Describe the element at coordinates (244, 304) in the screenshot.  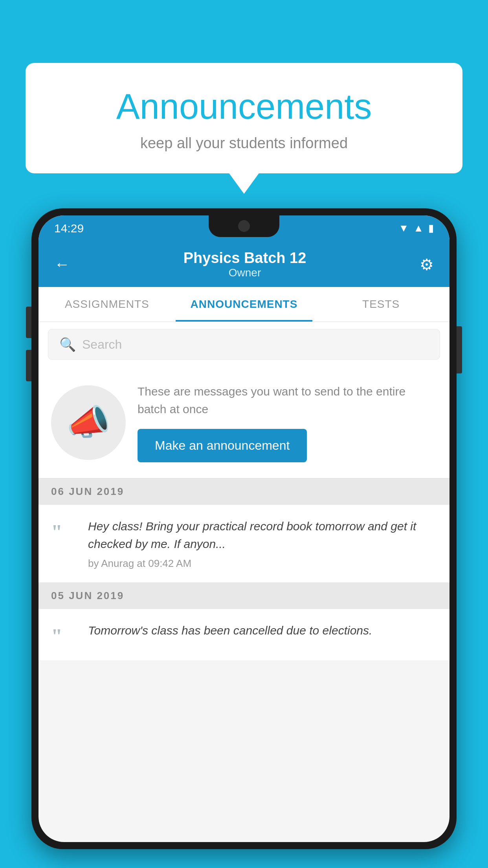
I see `tab-bar: ASSIGNMENTS ANNOUNCEMENTS TESTS` at that location.